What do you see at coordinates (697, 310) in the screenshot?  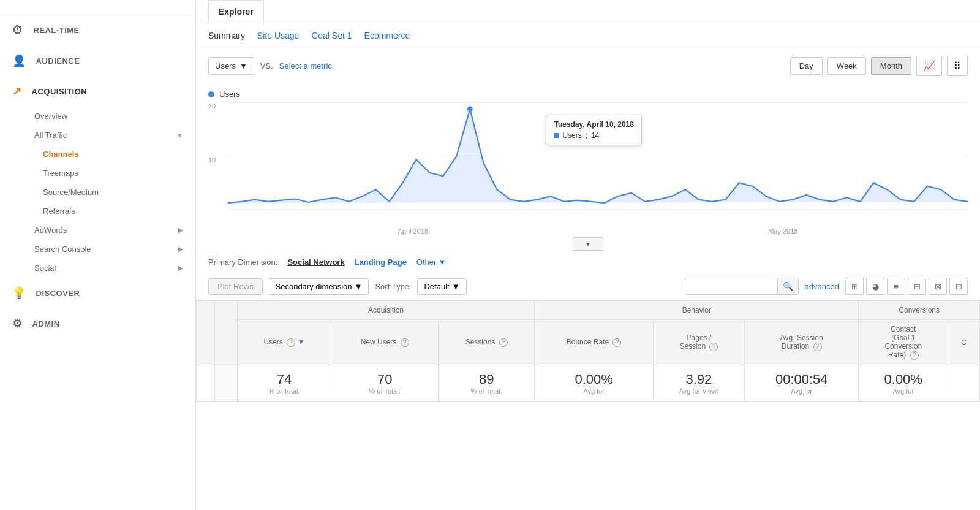 I see `behavior-header: Behavior` at bounding box center [697, 310].